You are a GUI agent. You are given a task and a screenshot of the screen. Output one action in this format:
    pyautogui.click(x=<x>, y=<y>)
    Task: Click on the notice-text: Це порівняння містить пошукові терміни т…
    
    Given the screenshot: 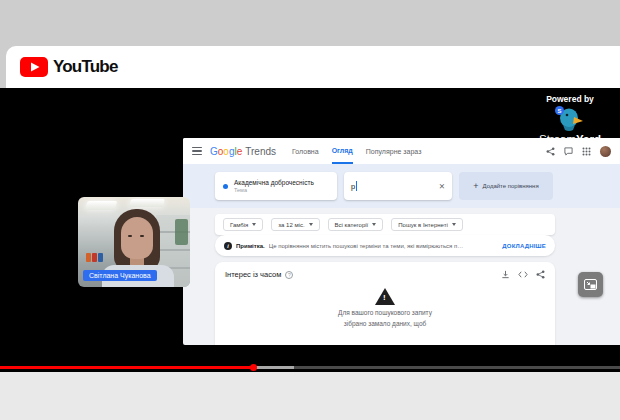 What is the action you would take?
    pyautogui.click(x=366, y=246)
    